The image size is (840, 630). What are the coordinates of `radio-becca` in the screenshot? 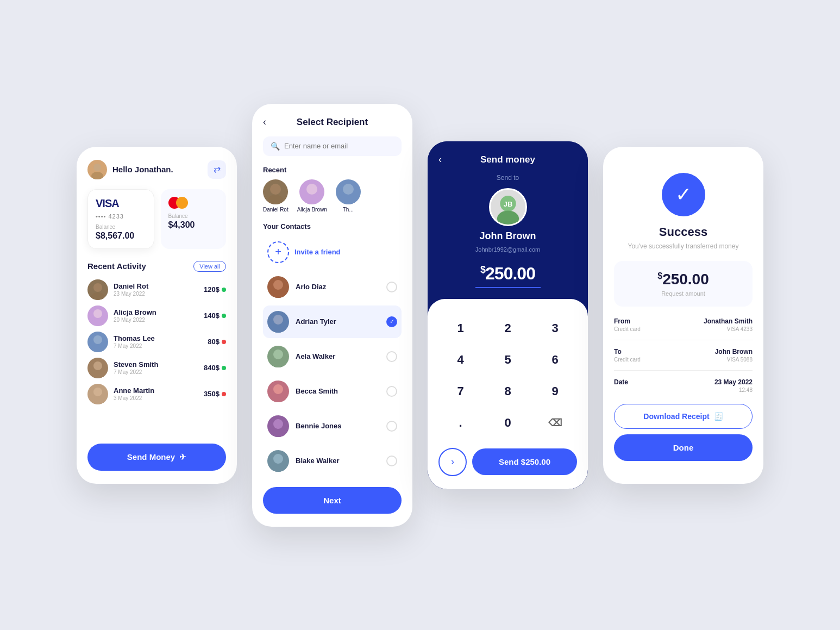 It's located at (392, 391).